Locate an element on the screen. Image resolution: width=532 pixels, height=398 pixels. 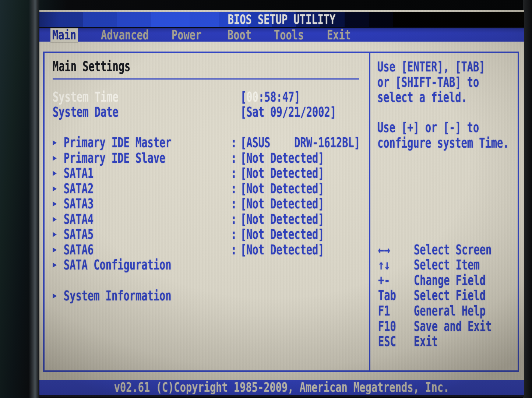
hotkey-action: Select Screen is located at coordinates (453, 250).